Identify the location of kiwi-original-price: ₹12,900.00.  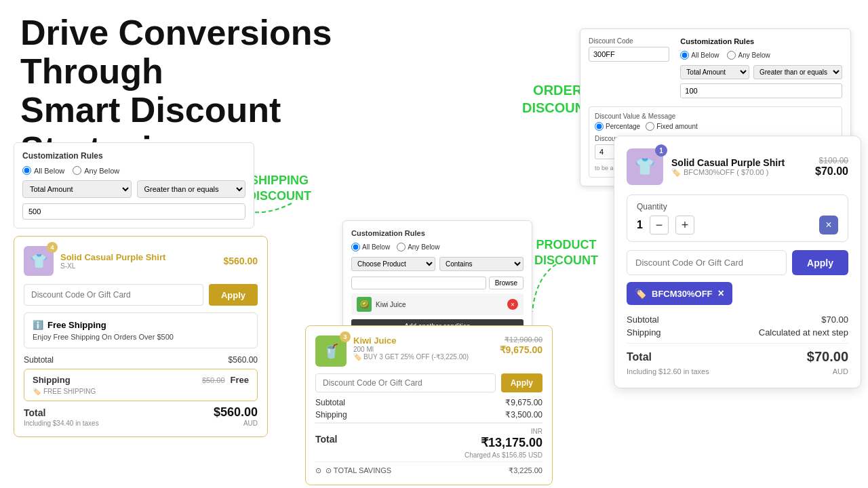
(521, 340).